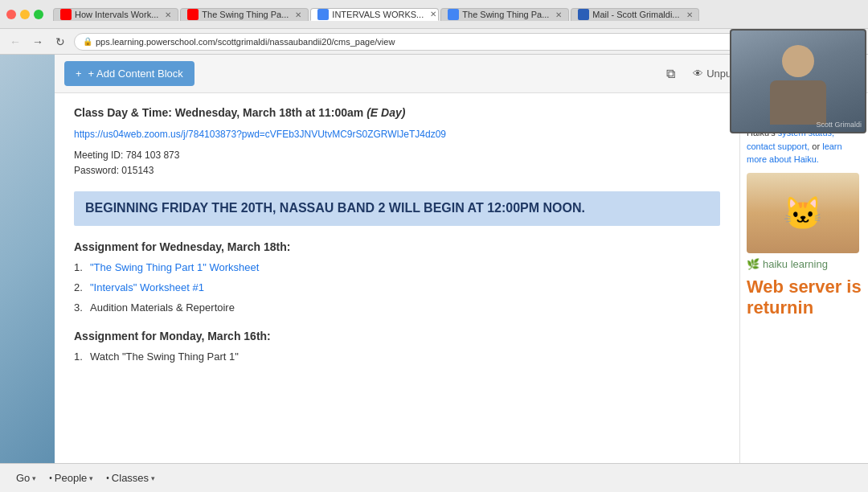  Describe the element at coordinates (635, 14) in the screenshot. I see `tab-5: Mail - Scott Grimaldi... ✕` at that location.